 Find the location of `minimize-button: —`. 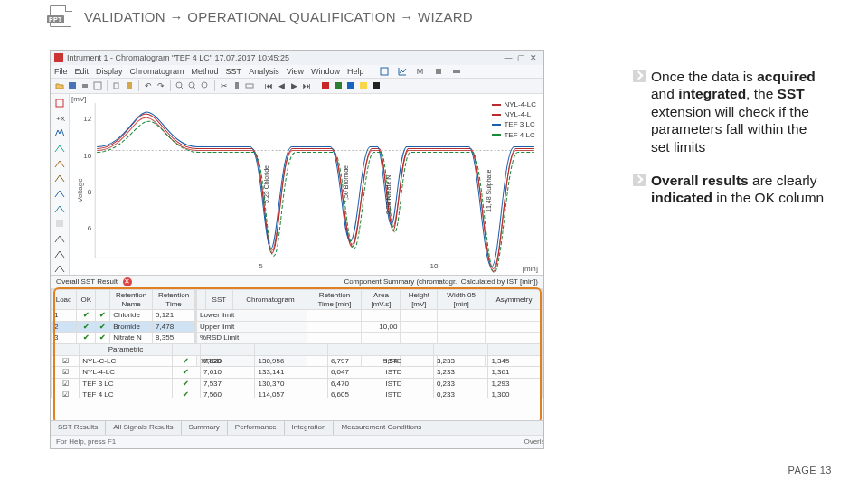

minimize-button: — is located at coordinates (508, 58).